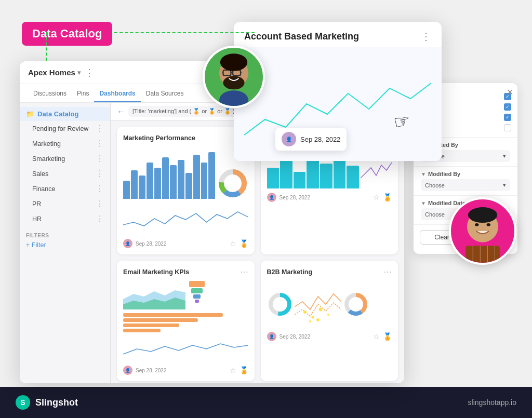 The width and height of the screenshot is (532, 418). What do you see at coordinates (154, 295) in the screenshot?
I see `area-chart` at bounding box center [154, 295].